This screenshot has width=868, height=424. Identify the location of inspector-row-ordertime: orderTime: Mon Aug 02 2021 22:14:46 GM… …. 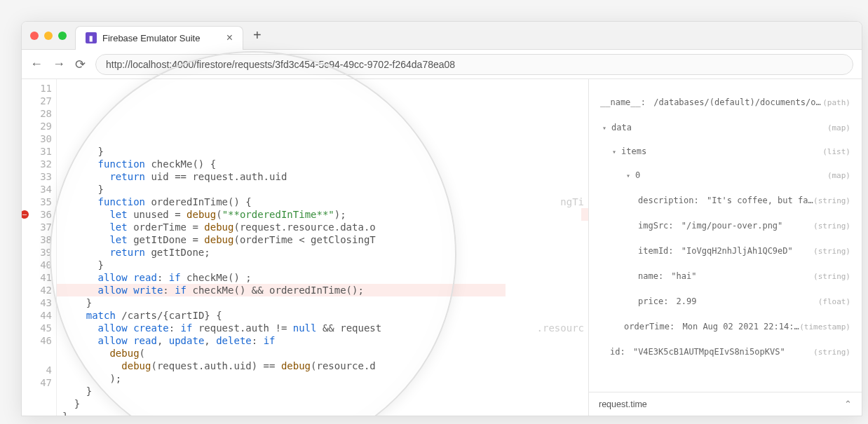
(725, 327).